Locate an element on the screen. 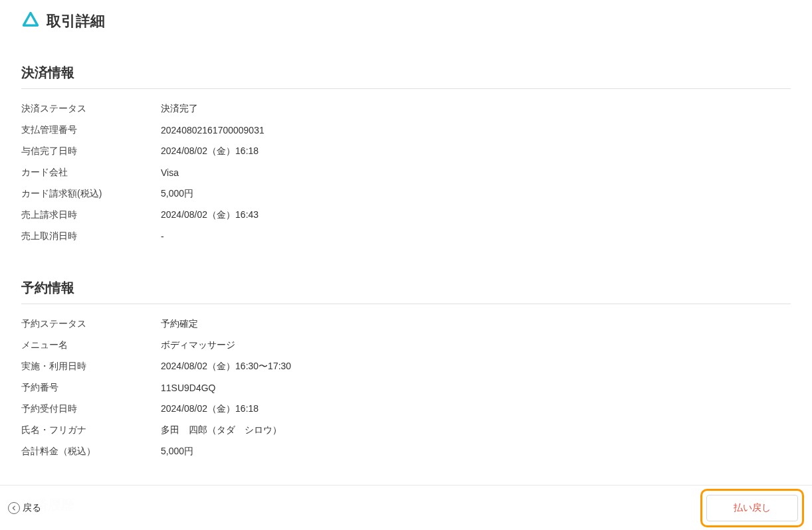 The image size is (812, 530). section-title-payment: 決済情報 is located at coordinates (406, 76).